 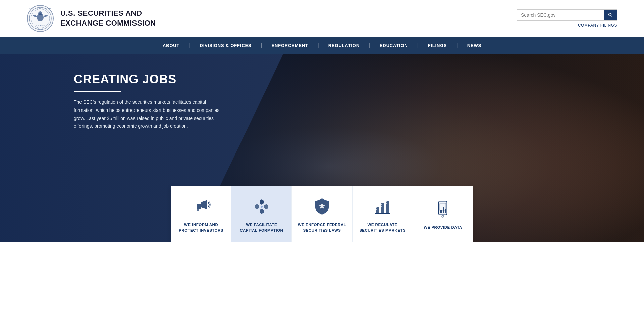 I want to click on hero-body: The SEC's regulation of the securities m…, so click(x=151, y=114).